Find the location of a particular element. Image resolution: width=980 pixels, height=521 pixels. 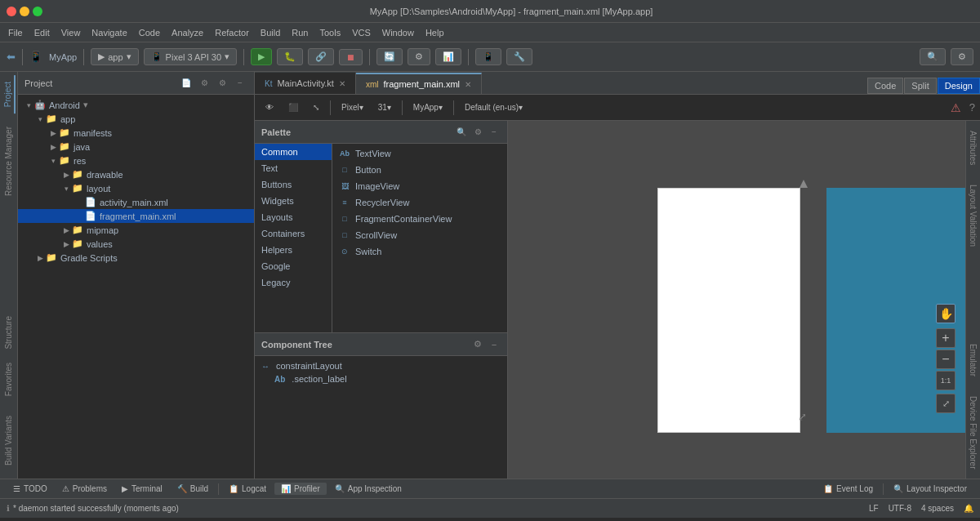

menu-window: Window is located at coordinates (399, 33).